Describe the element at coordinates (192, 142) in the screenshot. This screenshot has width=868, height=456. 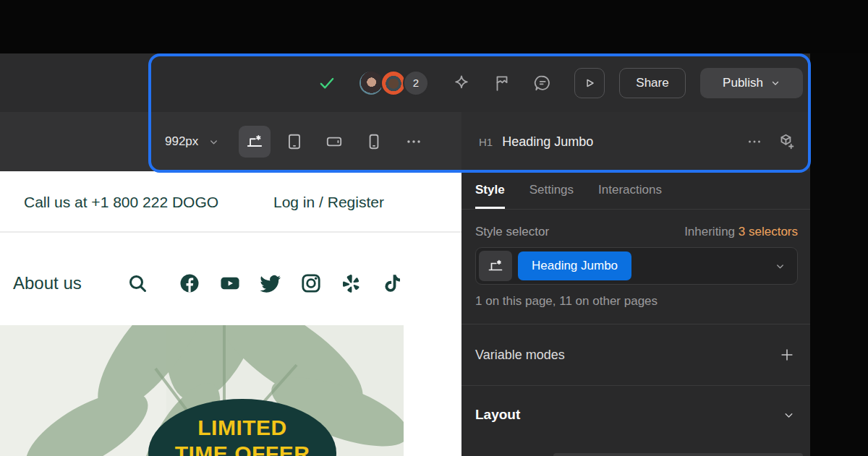
I see `canvas-width-select: 992px` at that location.